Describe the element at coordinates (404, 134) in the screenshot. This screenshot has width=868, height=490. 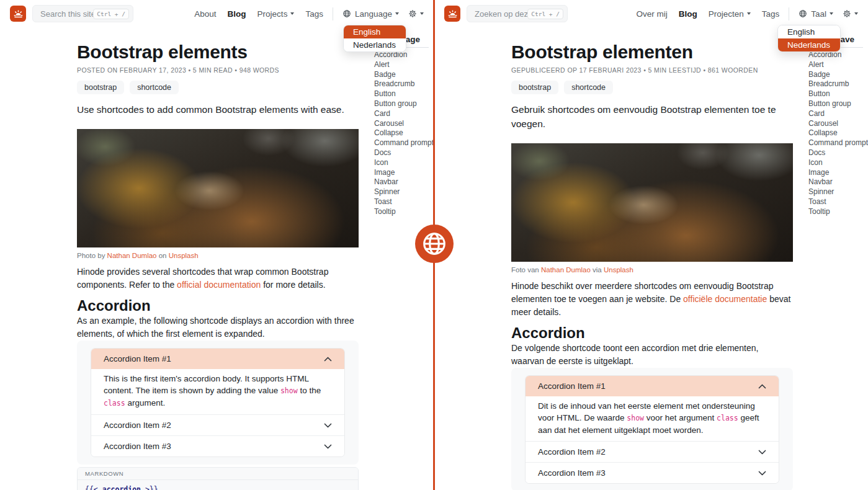
I see `toc-list: AccordionAlertBadgeBreadcrumbButtonButto…` at that location.